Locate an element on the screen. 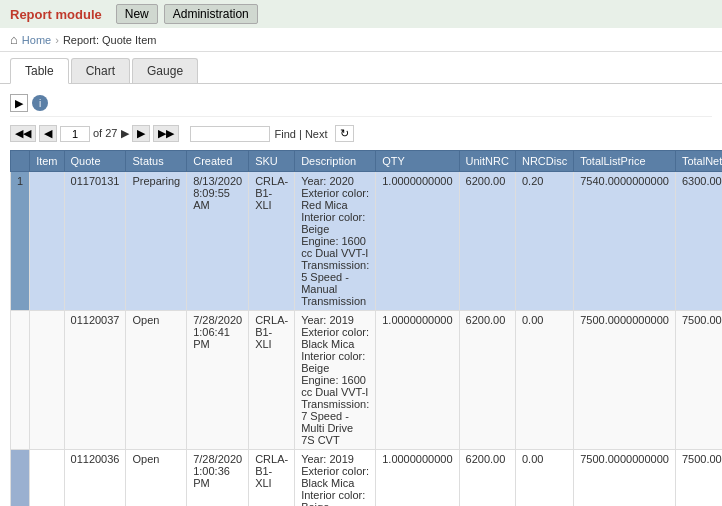 Image resolution: width=722 pixels, height=506 pixels. col-header-totallistprice: TotalListPrice is located at coordinates (625, 162).